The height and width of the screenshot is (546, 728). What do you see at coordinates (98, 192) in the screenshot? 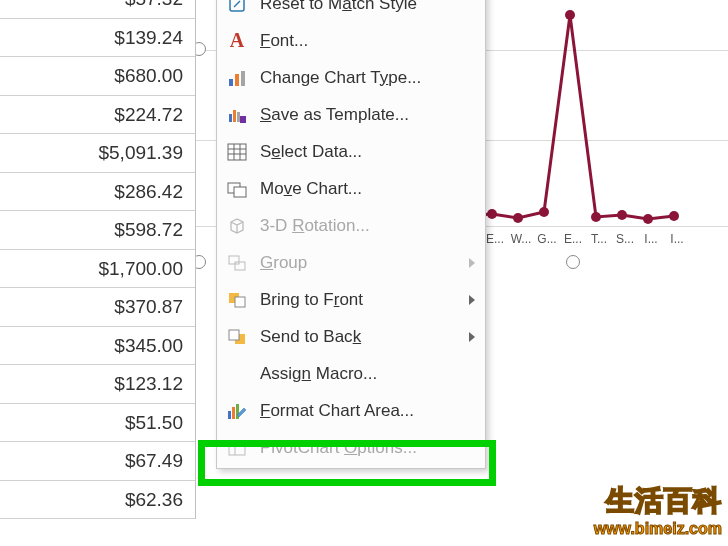
I see `cell: $286.42` at bounding box center [98, 192].